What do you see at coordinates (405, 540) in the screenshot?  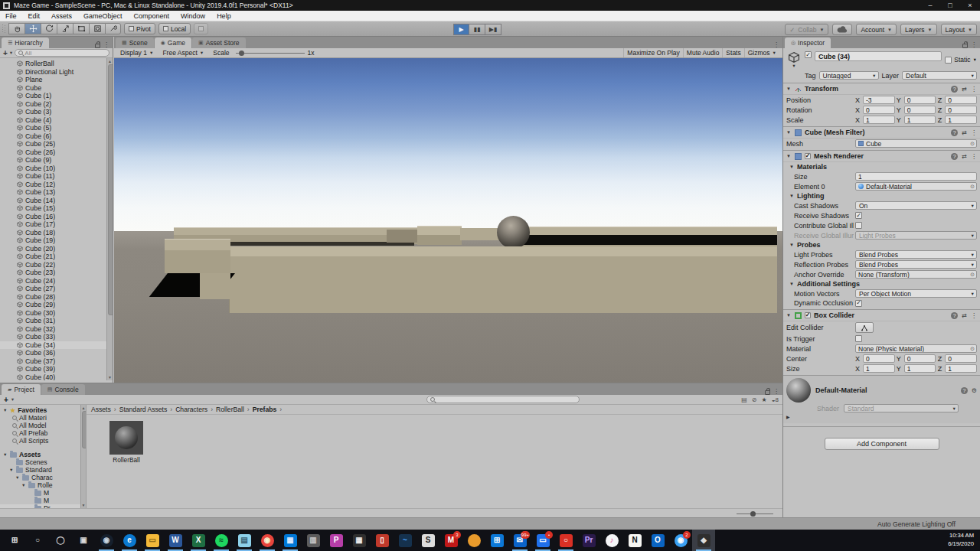 I see `taskbar-app-button: ~` at bounding box center [405, 540].